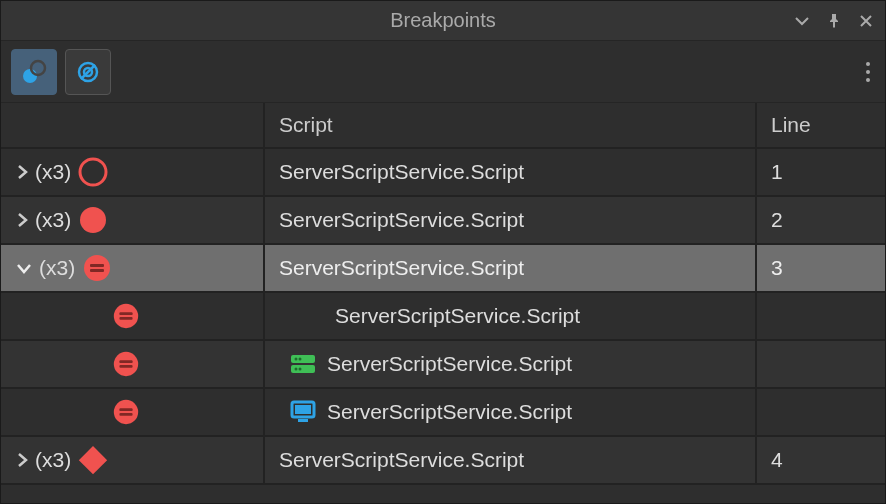 Image resolution: width=886 pixels, height=504 pixels. What do you see at coordinates (866, 21) in the screenshot?
I see `close-icon` at bounding box center [866, 21].